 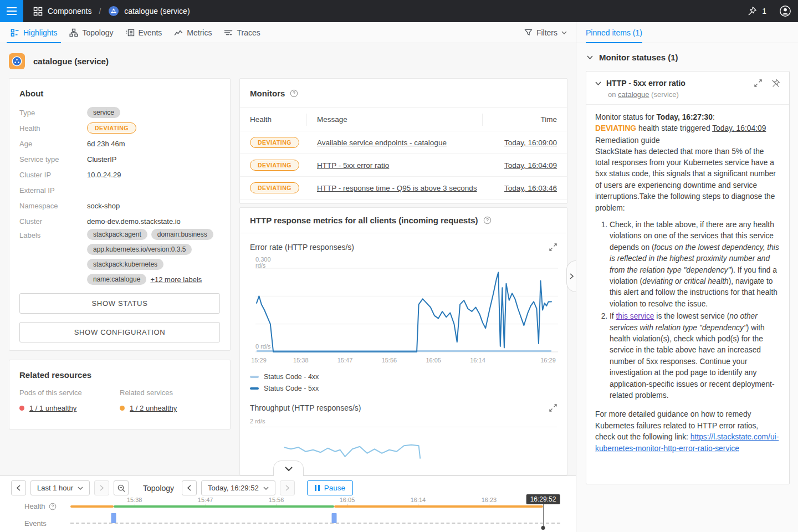 I want to click on user-avatar, so click(x=785, y=11).